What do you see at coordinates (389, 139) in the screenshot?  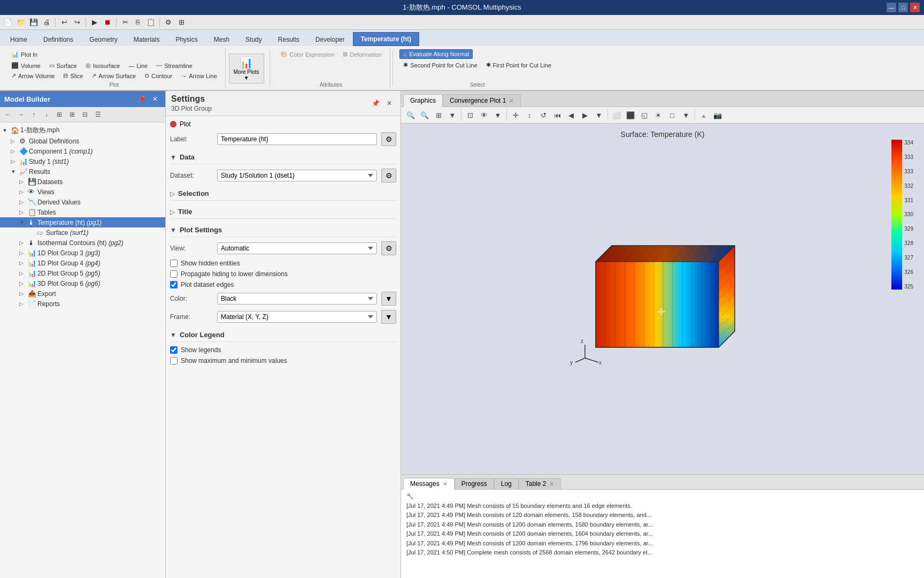 I see `label-options-button: ⚙` at bounding box center [389, 139].